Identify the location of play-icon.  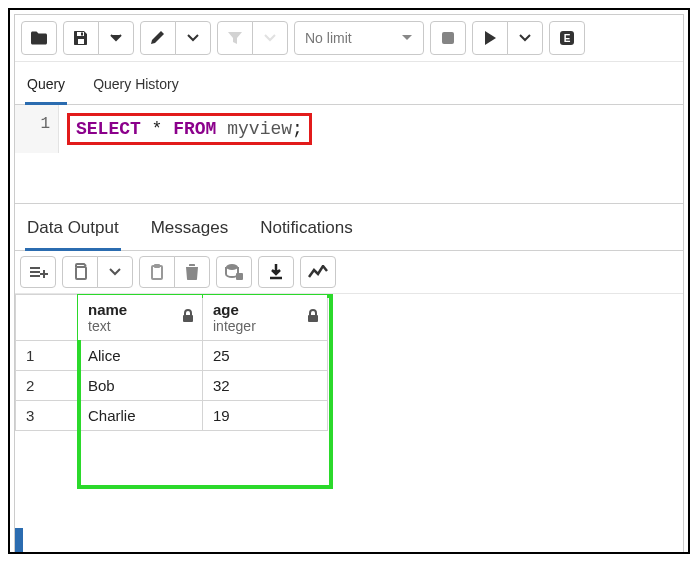
(490, 38).